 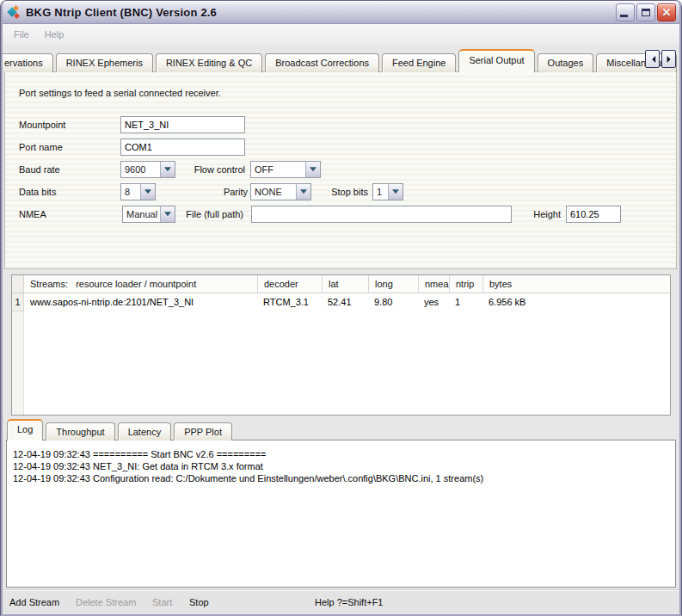 I want to click on arrow-right-icon, so click(x=670, y=59).